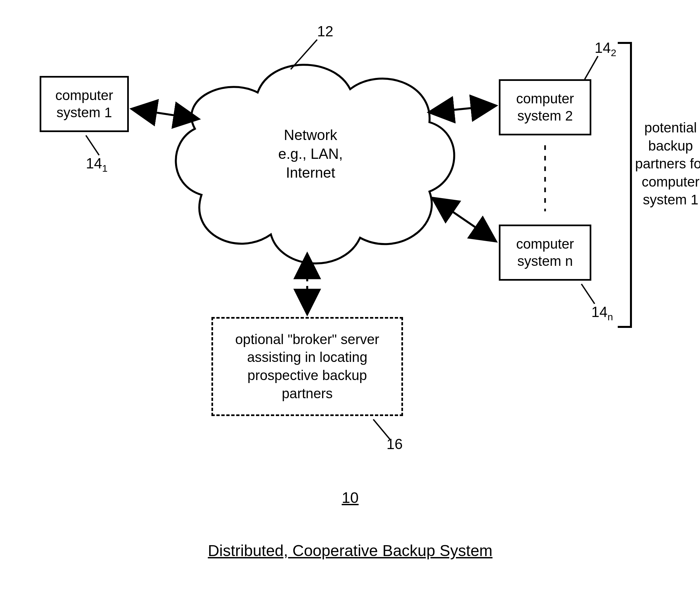 Image resolution: width=700 pixels, height=598 pixels. Describe the element at coordinates (84, 104) in the screenshot. I see `computer-system-1-label: computer system 1` at that location.